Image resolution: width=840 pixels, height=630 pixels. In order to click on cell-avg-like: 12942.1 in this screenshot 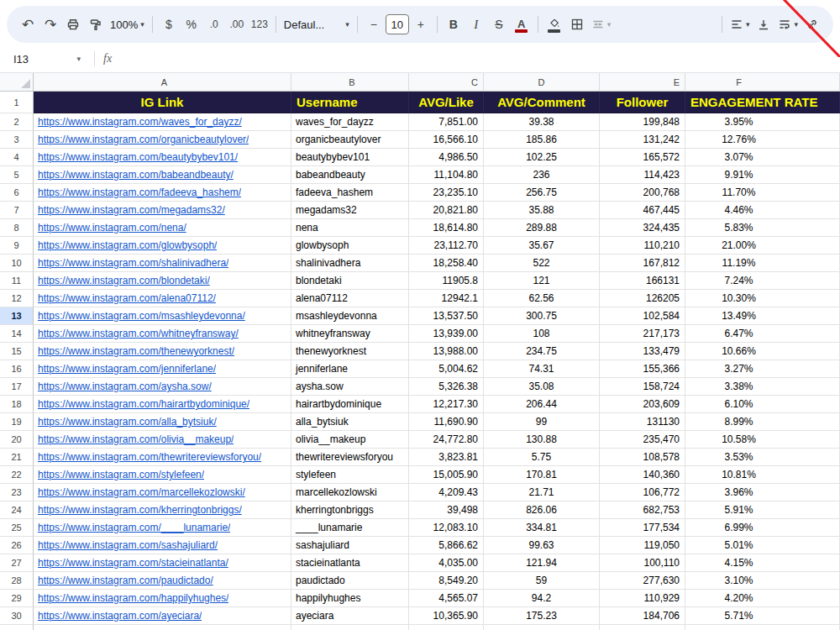, I will do `click(447, 299)`.